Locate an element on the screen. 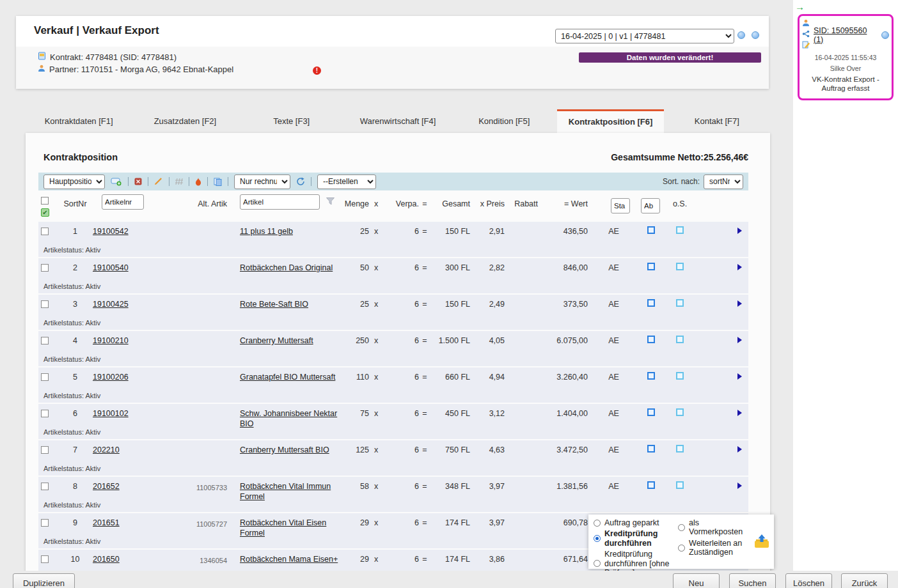  edit-icon is located at coordinates (159, 182).